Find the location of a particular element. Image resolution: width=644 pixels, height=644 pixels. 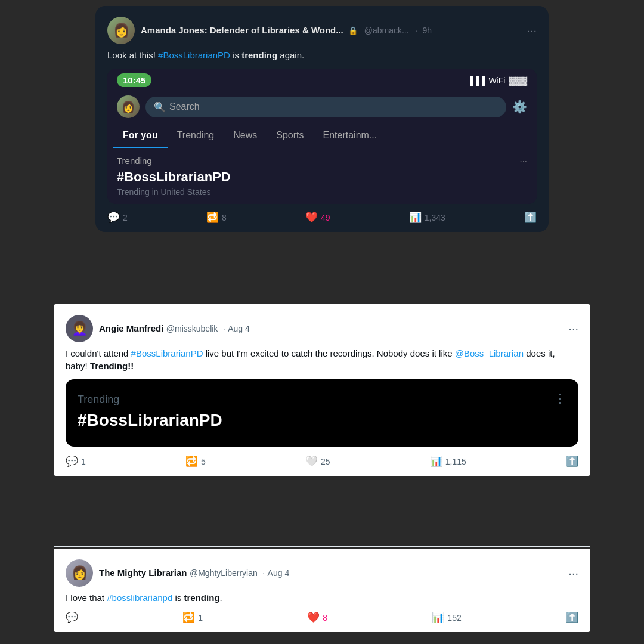

tweet-1-retweet: 🔁 8 is located at coordinates (216, 217).